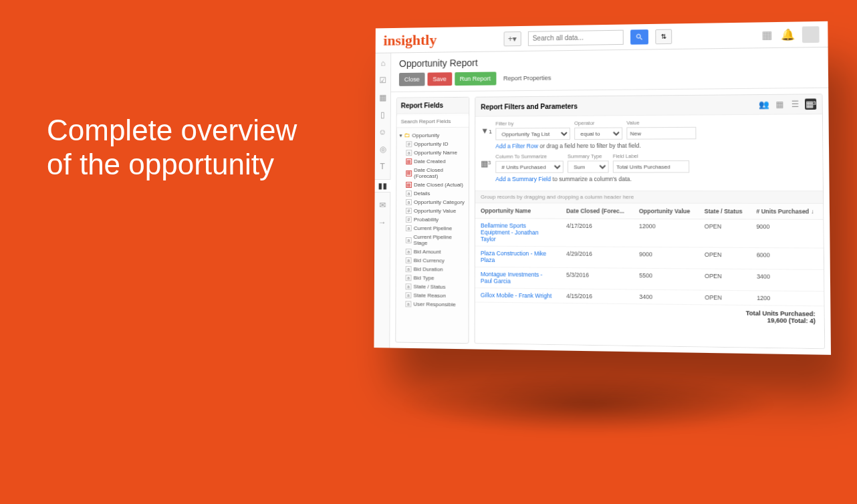  What do you see at coordinates (433, 152) in the screenshot?
I see `tree-item: aOpportunity Name` at bounding box center [433, 152].